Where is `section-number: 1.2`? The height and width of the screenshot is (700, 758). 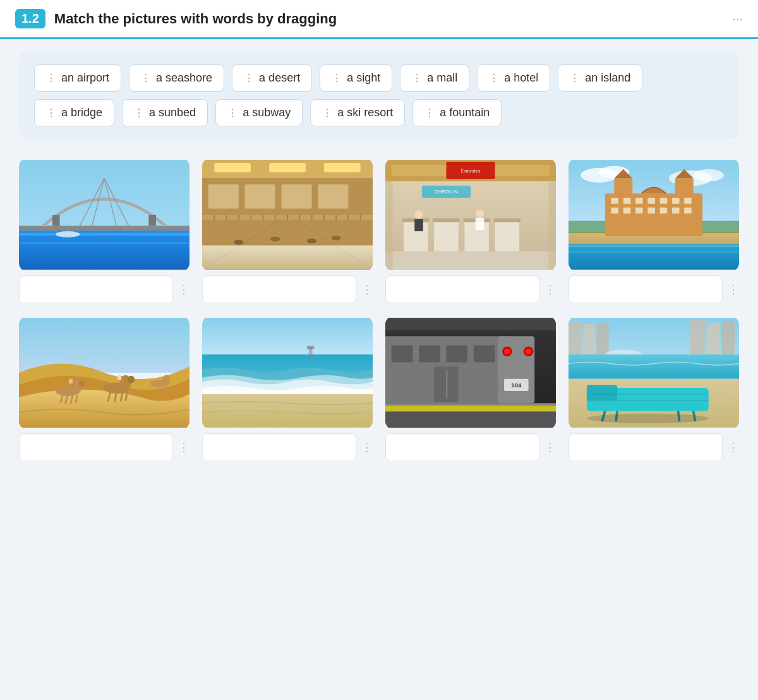
section-number: 1.2 is located at coordinates (30, 19).